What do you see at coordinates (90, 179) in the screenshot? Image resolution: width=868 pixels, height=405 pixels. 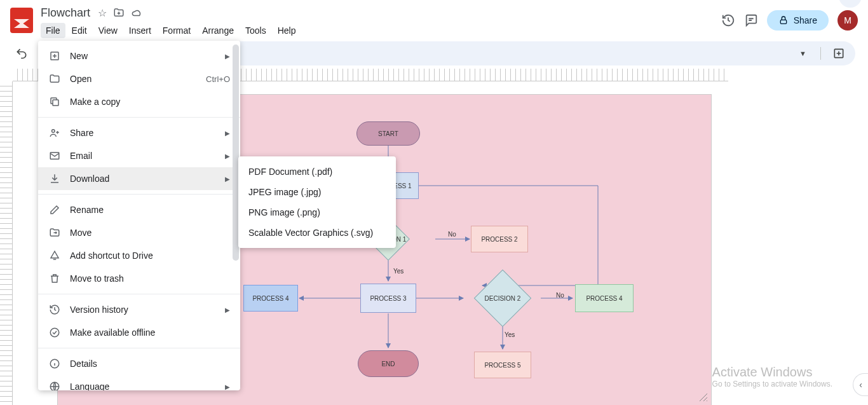 I see `download-label: Download` at bounding box center [90, 179].